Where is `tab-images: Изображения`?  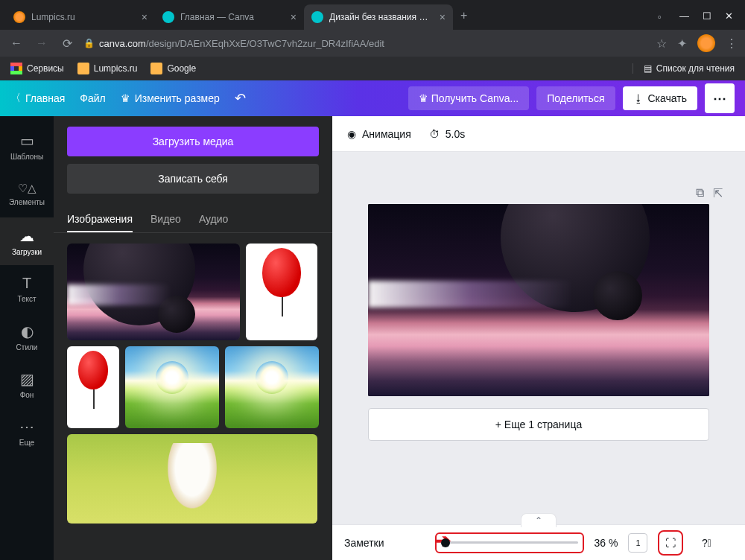 tab-images: Изображения is located at coordinates (100, 220).